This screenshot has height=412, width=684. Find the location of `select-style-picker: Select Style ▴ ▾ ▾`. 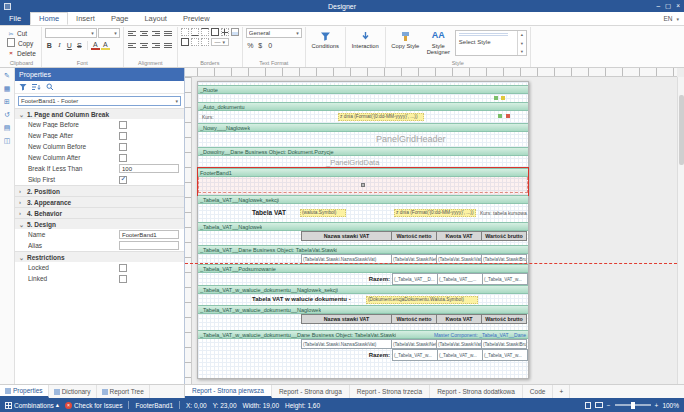

select-style-picker: Select Style ▴ ▾ ▾ is located at coordinates (491, 43).